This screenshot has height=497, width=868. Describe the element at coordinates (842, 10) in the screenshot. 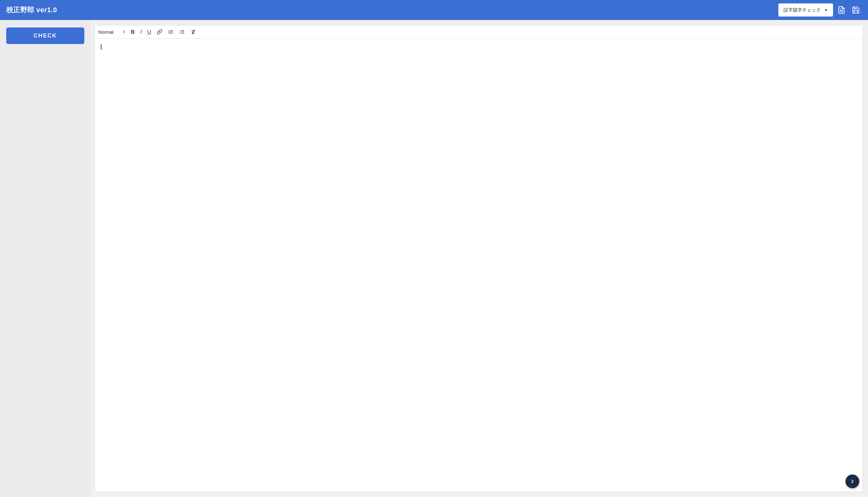

I see `file-open-button` at that location.